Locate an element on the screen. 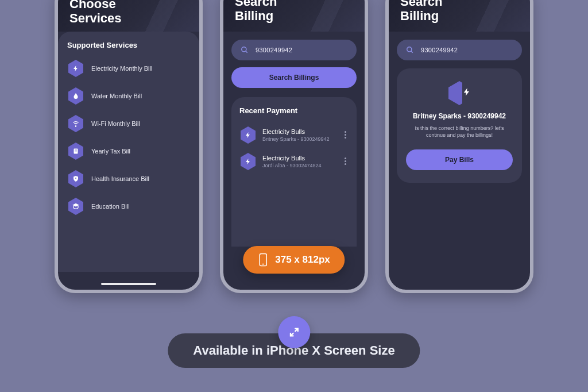 This screenshot has width=588, height=392. service-item: Yearly Tax Bill is located at coordinates (129, 151).